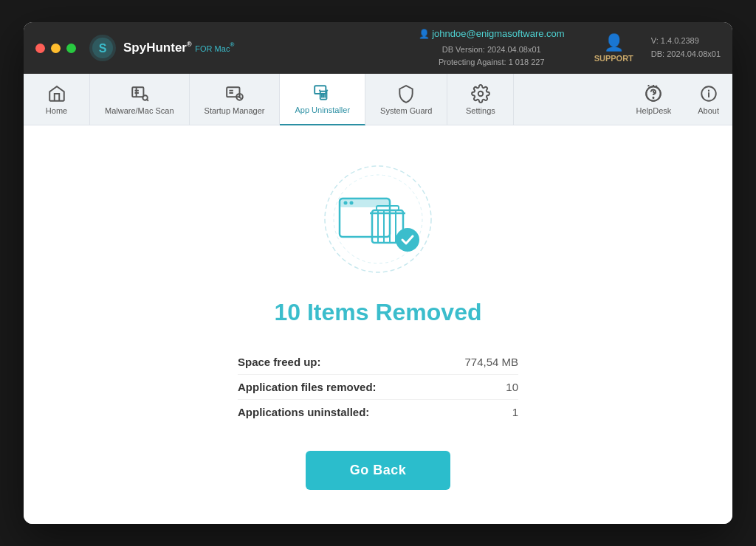  I want to click on nav-scan-label: Malware/Mac Scan, so click(140, 111).